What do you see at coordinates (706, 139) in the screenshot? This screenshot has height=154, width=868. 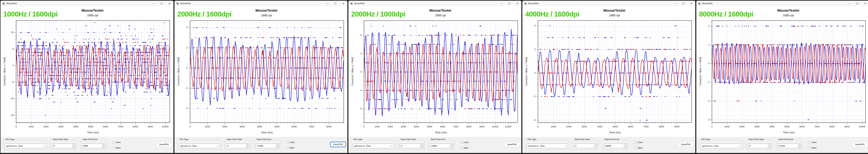 I see `plot-type-group-label: Plot Type` at bounding box center [706, 139].